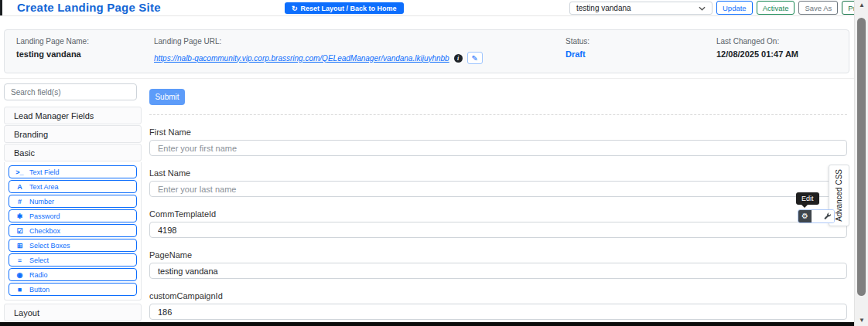 The width and height of the screenshot is (868, 326). I want to click on palette-number-button: #Number, so click(73, 201).